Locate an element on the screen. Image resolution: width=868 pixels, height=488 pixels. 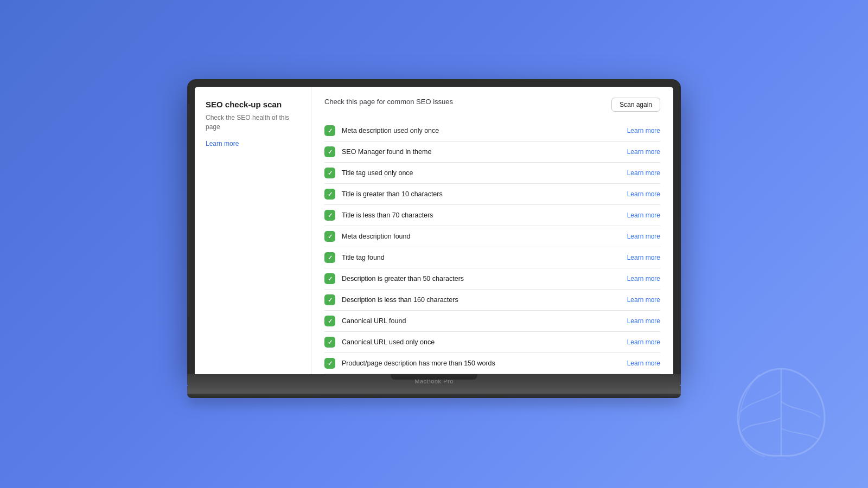
check-label: Product/page description has more than 1… is located at coordinates (481, 363).